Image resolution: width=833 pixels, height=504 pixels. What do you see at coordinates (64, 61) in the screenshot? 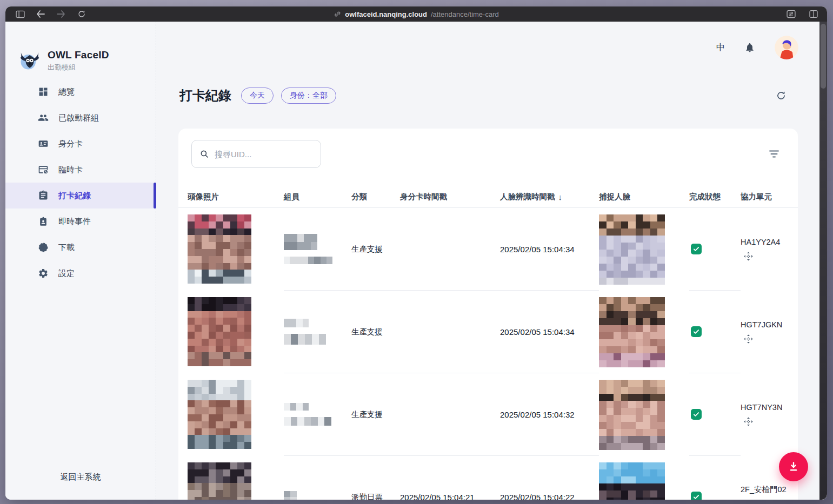
I see `brand: OWL FaceID 出勤模組` at bounding box center [64, 61].